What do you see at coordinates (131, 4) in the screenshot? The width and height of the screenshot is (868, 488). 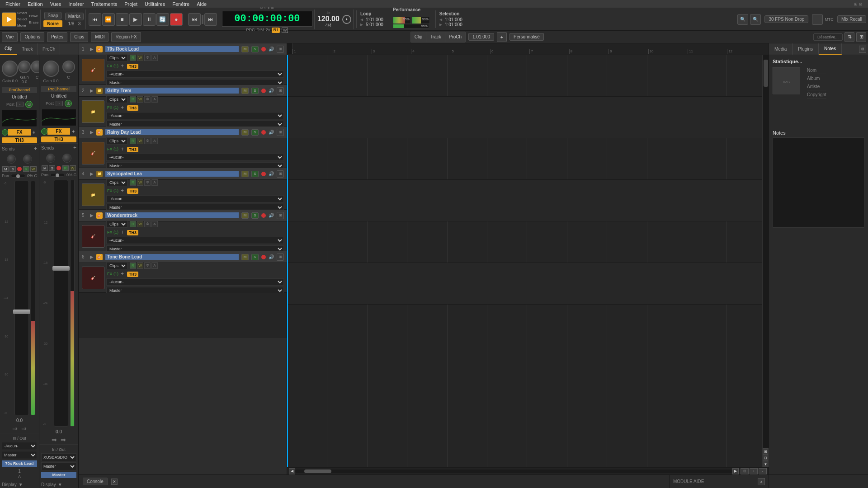 I see `menu-projet: Projet` at bounding box center [131, 4].